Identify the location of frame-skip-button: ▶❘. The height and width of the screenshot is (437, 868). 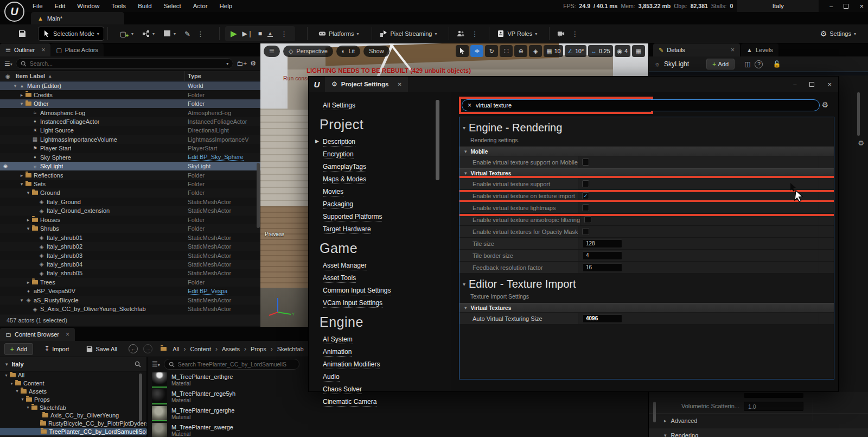
(247, 34).